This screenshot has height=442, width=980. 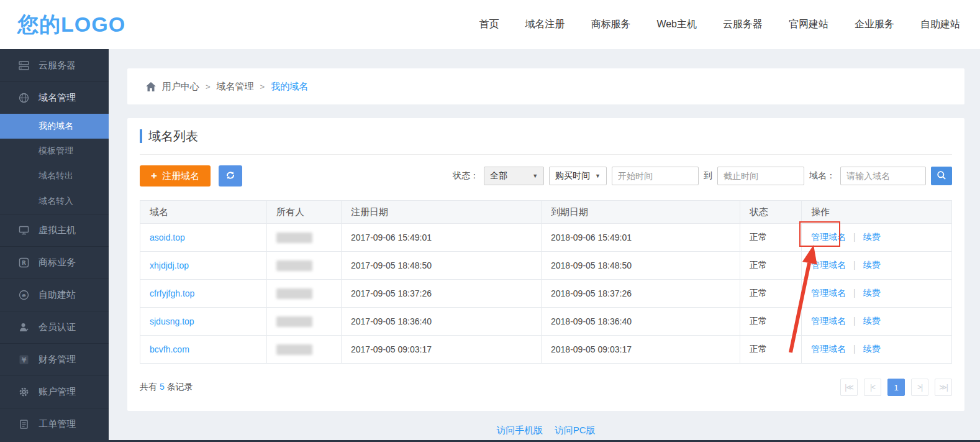 I want to click on title-accent-bar, so click(x=141, y=136).